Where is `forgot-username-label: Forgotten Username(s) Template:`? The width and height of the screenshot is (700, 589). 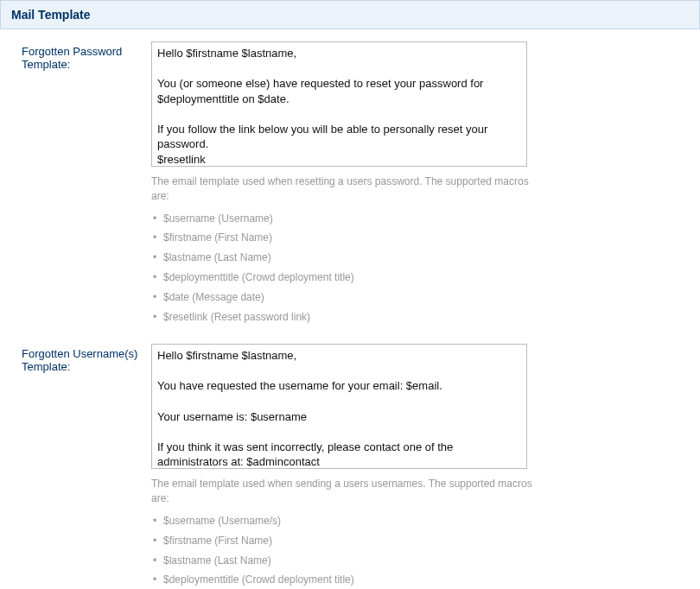 forgot-username-label: Forgotten Username(s) Template: is located at coordinates (76, 358).